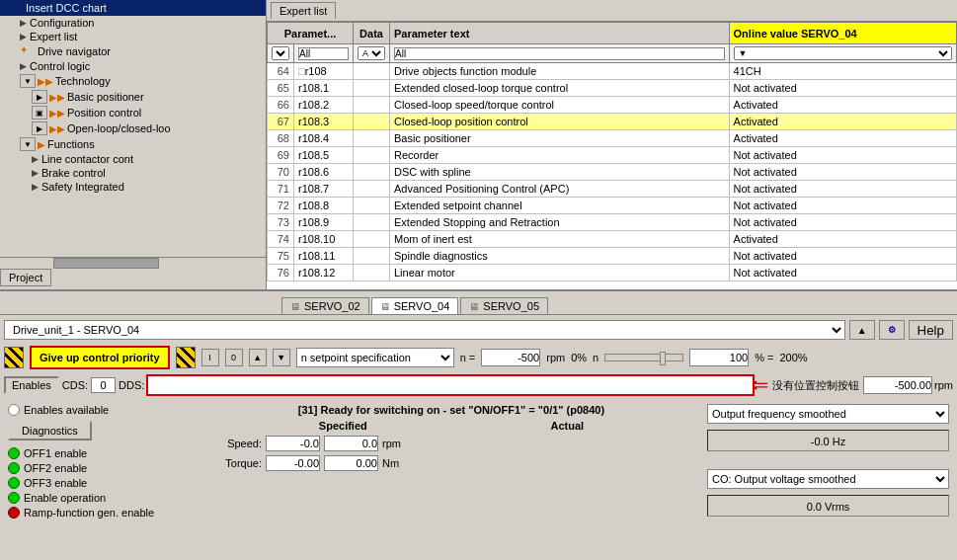 This screenshot has height=560, width=957. What do you see at coordinates (186, 358) in the screenshot?
I see `hazard-stripe-right` at bounding box center [186, 358].